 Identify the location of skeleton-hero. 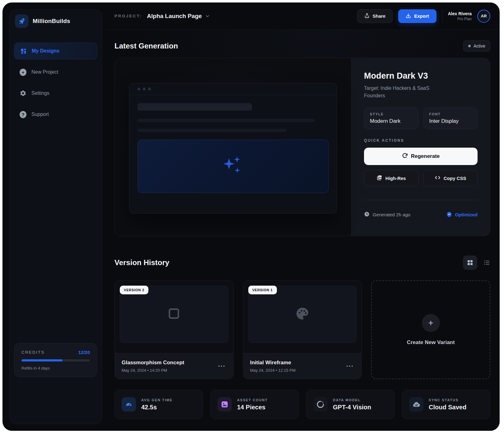
(233, 166).